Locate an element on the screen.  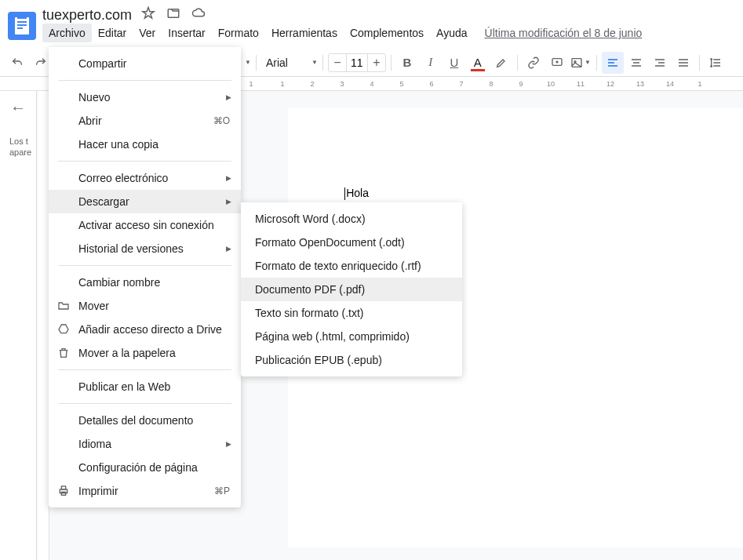
docs-logo is located at coordinates (22, 26).